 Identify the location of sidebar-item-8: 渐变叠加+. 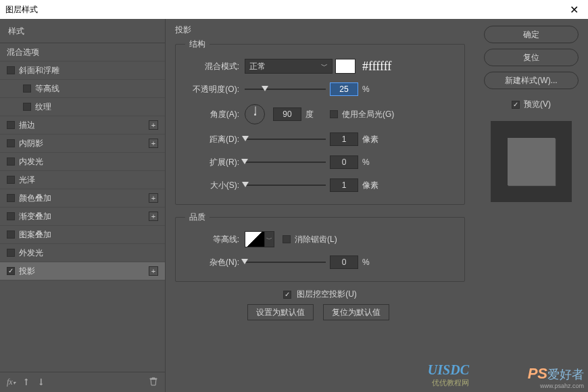
(82, 216).